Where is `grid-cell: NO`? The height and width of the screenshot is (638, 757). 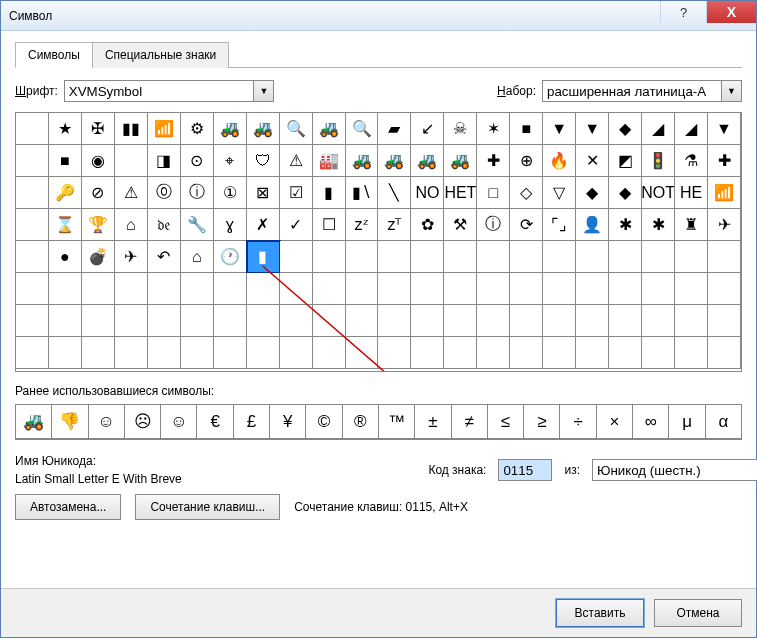 grid-cell: NO is located at coordinates (428, 193).